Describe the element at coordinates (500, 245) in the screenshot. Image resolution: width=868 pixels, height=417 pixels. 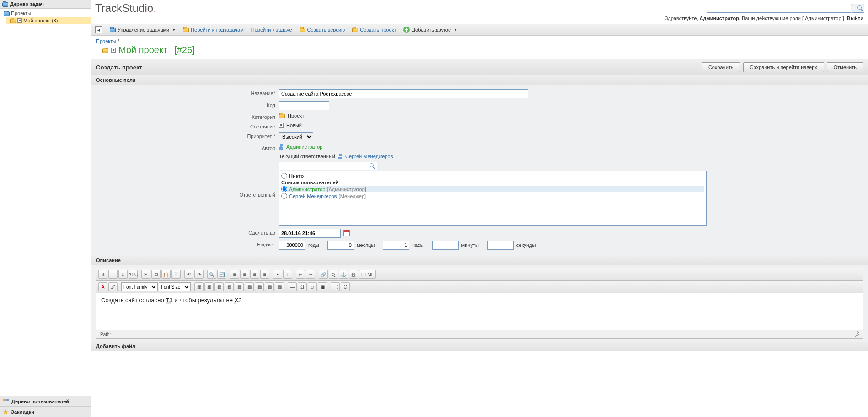
I see `budget-seconds` at that location.